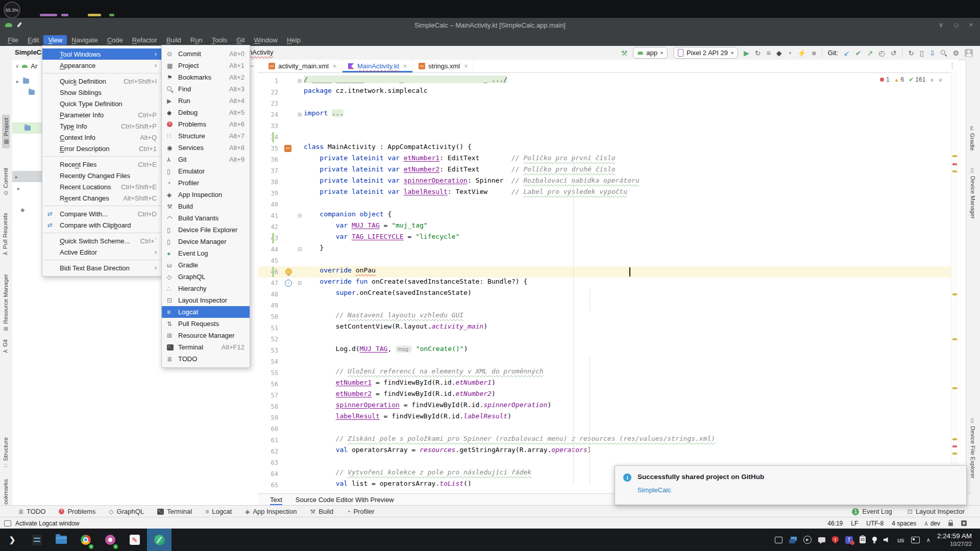 This screenshot has width=980, height=551. I want to click on code-line-46: 46 override onPau, so click(608, 272).